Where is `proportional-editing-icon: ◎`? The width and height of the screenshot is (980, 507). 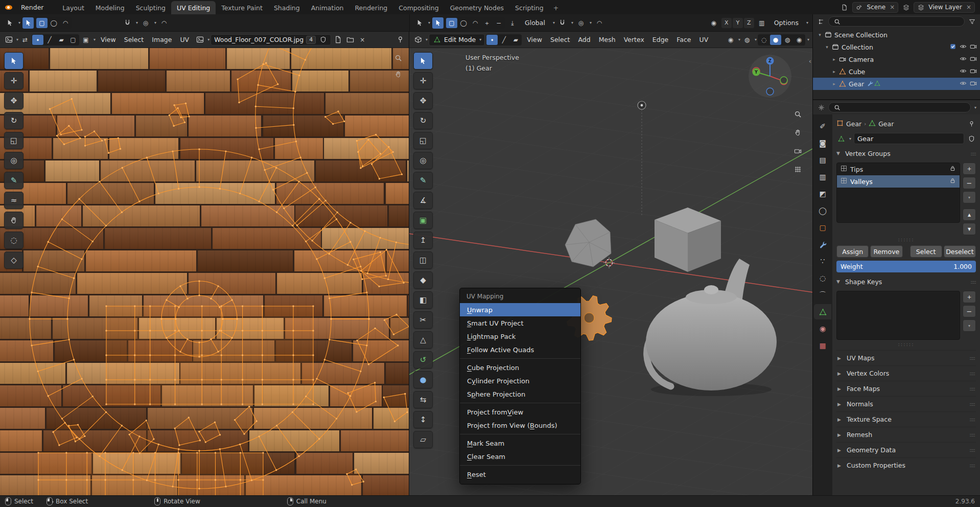
proportional-editing-icon: ◎ is located at coordinates (581, 23).